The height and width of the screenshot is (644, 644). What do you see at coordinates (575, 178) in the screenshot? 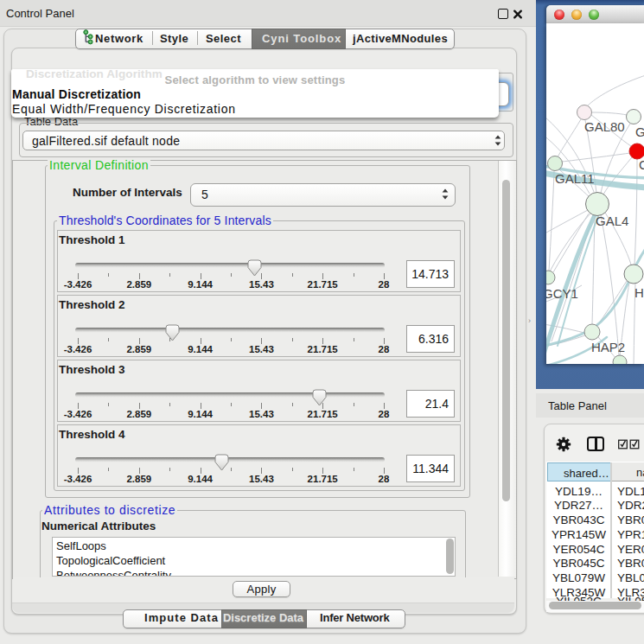
I see `svg-text: GAL11` at bounding box center [575, 178].